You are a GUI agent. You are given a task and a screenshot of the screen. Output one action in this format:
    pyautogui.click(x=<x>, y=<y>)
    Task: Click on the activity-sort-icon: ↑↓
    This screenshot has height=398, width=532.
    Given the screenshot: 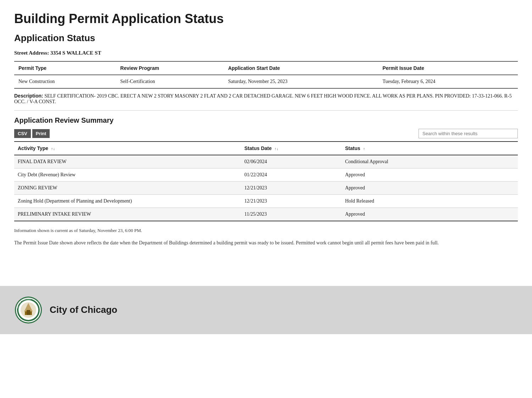 What is the action you would take?
    pyautogui.click(x=53, y=149)
    